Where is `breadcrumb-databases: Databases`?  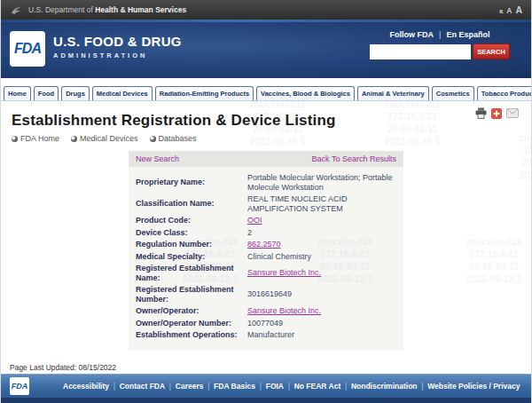 breadcrumb-databases: Databases is located at coordinates (174, 138).